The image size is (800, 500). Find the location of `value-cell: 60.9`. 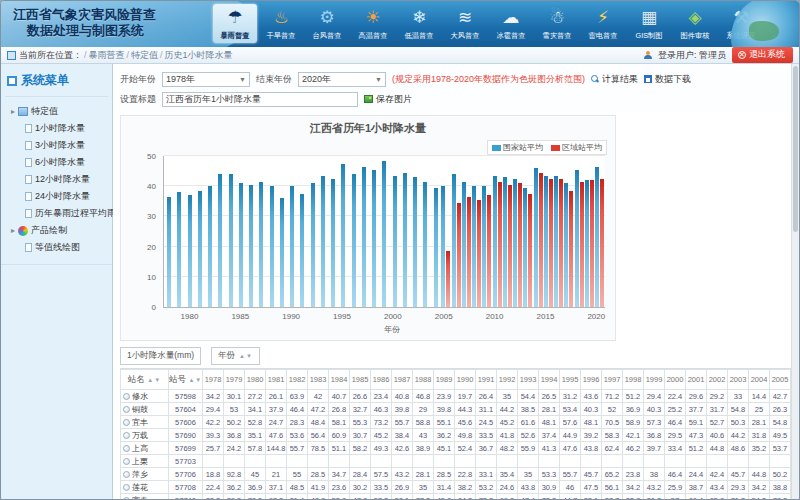

value-cell: 60.9 is located at coordinates (340, 436).